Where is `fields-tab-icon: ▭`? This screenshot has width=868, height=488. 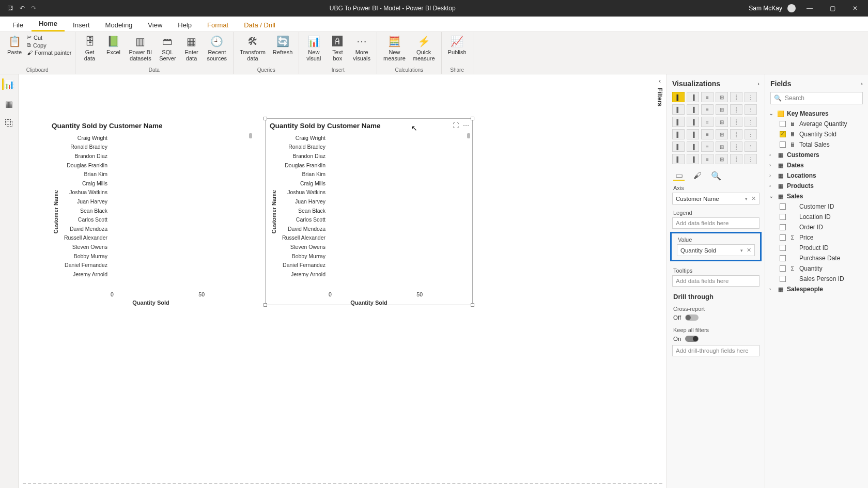
fields-tab-icon: ▭ is located at coordinates (679, 176).